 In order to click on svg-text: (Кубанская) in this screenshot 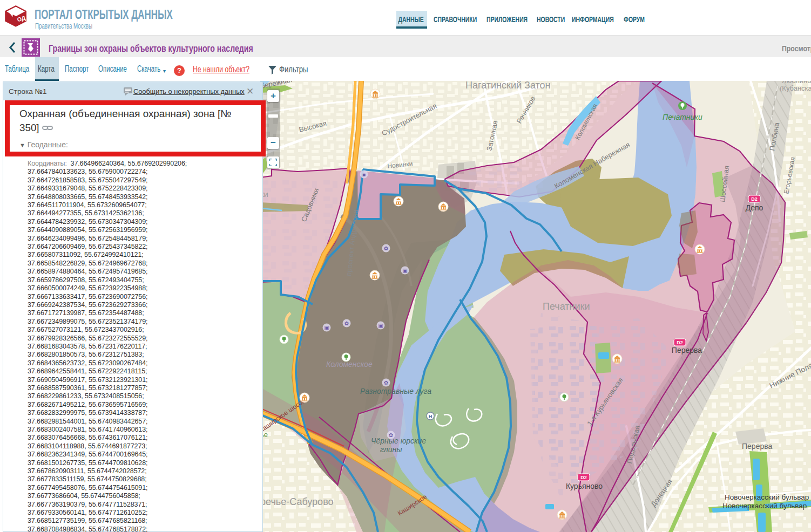, I will do `click(795, 88)`.